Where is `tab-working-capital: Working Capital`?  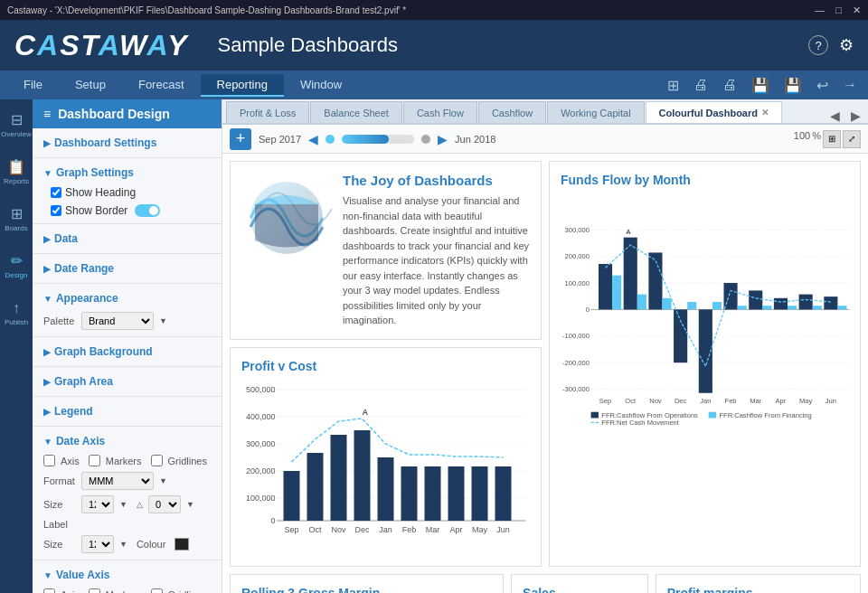 tab-working-capital: Working Capital is located at coordinates (595, 112).